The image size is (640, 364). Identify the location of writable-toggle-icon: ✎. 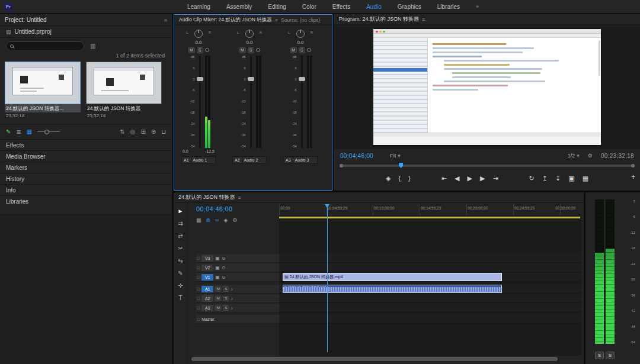
(8, 131).